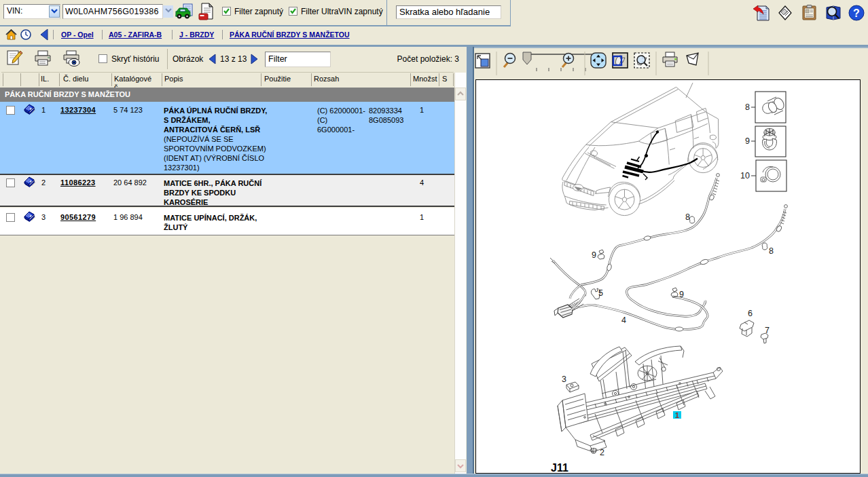 Image resolution: width=868 pixels, height=477 pixels. What do you see at coordinates (745, 176) in the screenshot?
I see `svg-text: 10` at bounding box center [745, 176].